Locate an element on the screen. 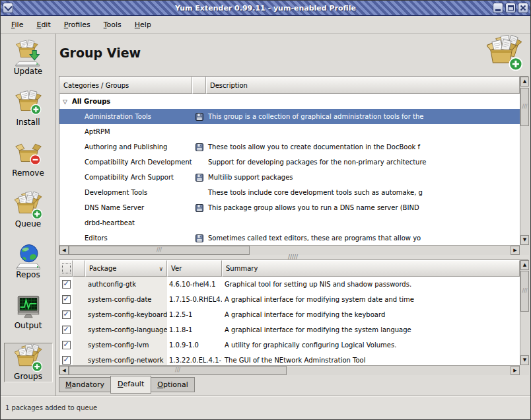 The width and height of the screenshot is (531, 420). remove-icon is located at coordinates (28, 155).